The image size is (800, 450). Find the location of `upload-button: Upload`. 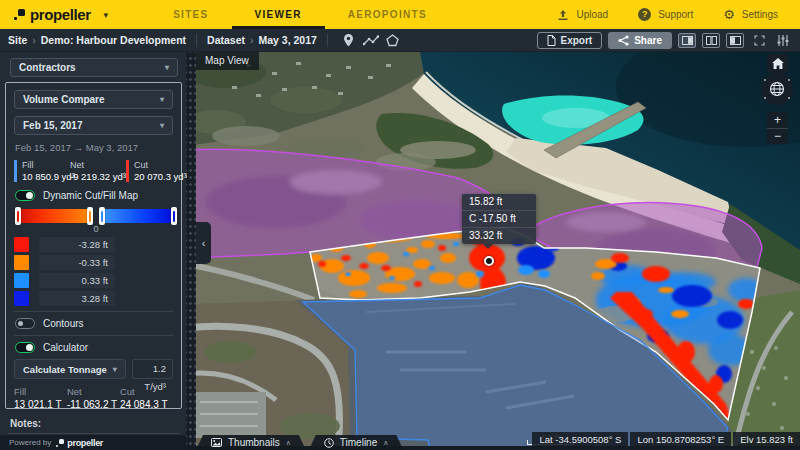

upload-button: Upload is located at coordinates (582, 15).